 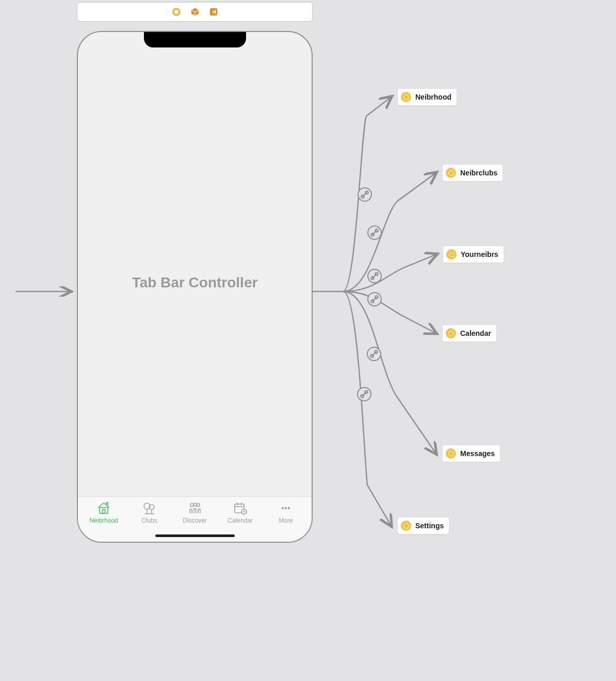 What do you see at coordinates (195, 12) in the screenshot?
I see `cube-icon` at bounding box center [195, 12].